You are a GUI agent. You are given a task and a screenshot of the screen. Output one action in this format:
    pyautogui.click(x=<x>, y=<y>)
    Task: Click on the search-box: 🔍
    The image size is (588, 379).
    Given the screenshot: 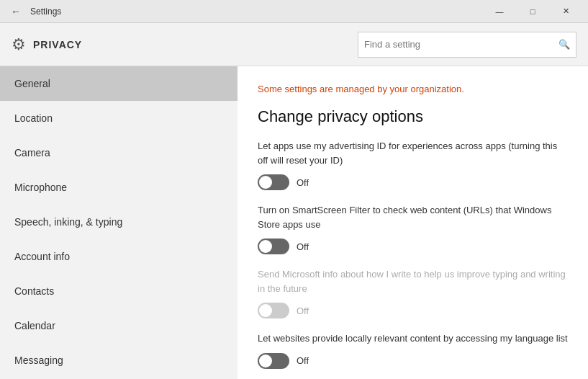 What is the action you would take?
    pyautogui.click(x=467, y=45)
    